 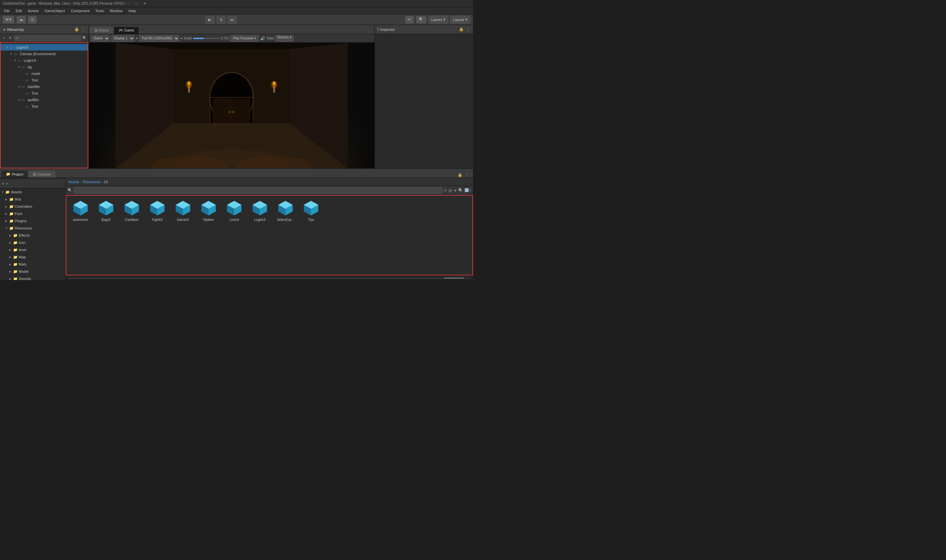 I want to click on file-tips: Tips, so click(x=311, y=211).